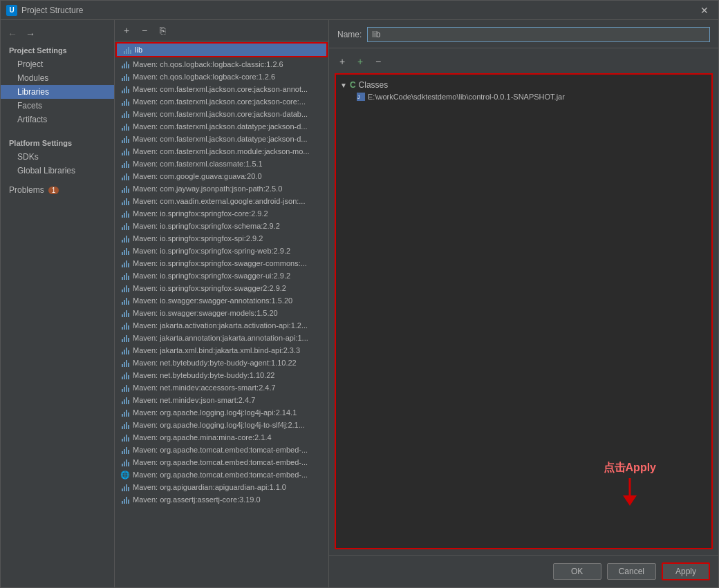 This screenshot has width=719, height=588. I want to click on sidebar-divider2, so click(57, 180).